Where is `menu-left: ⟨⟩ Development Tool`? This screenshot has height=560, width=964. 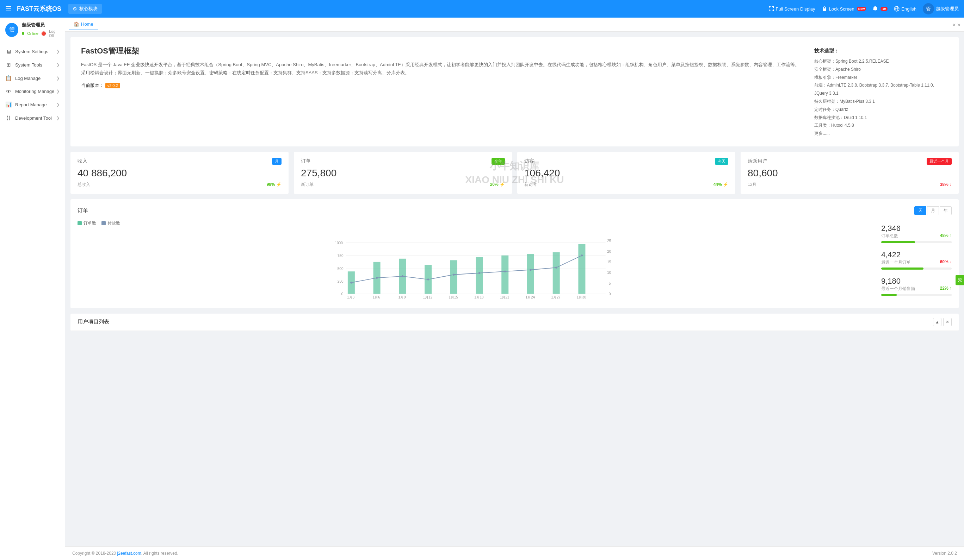
menu-left: ⟨⟩ Development Tool is located at coordinates (28, 118).